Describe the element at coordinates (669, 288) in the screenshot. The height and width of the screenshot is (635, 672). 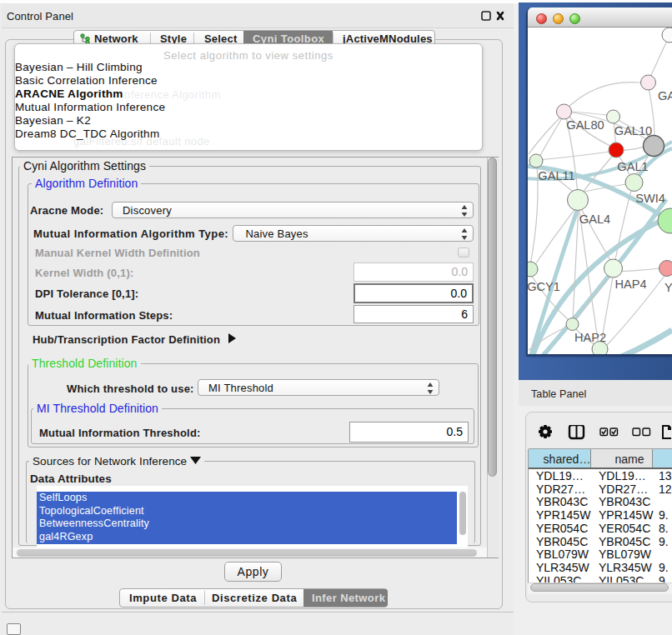
I see `svg-text: YJ` at that location.